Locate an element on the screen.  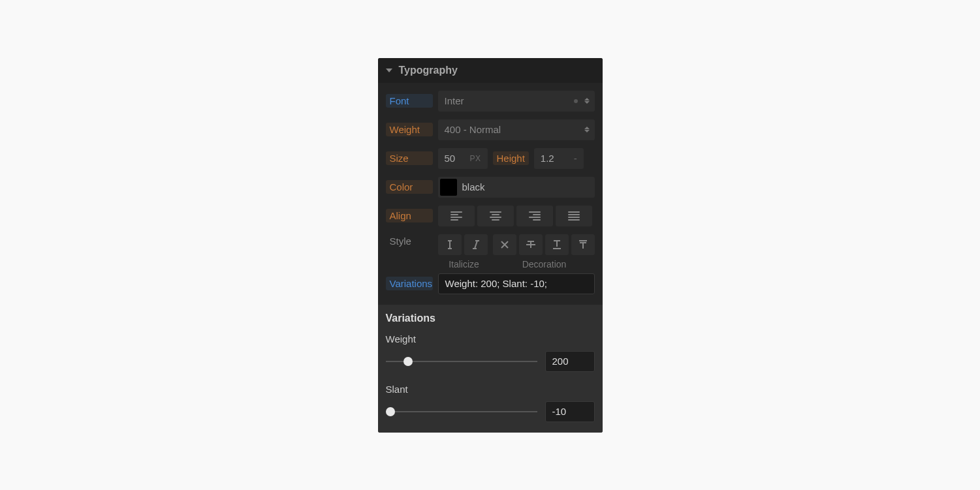
decoration-overline-button is located at coordinates (583, 245).